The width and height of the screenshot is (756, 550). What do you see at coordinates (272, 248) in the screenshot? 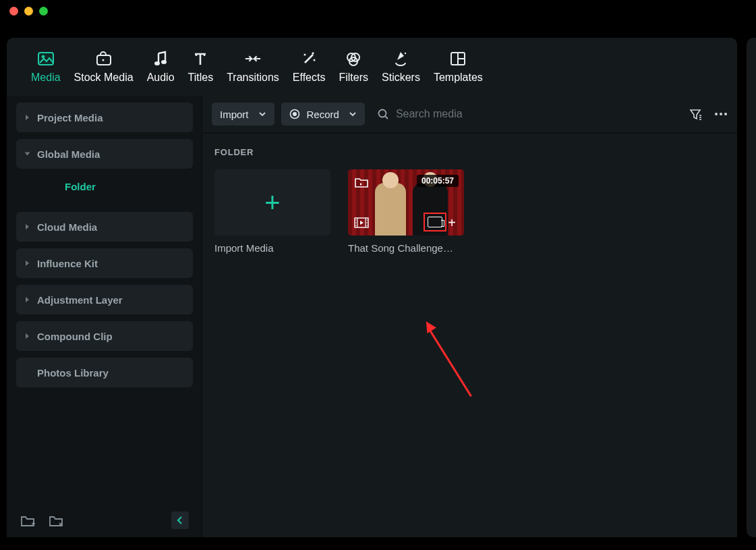
I see `tile-caption: Import Media` at bounding box center [272, 248].